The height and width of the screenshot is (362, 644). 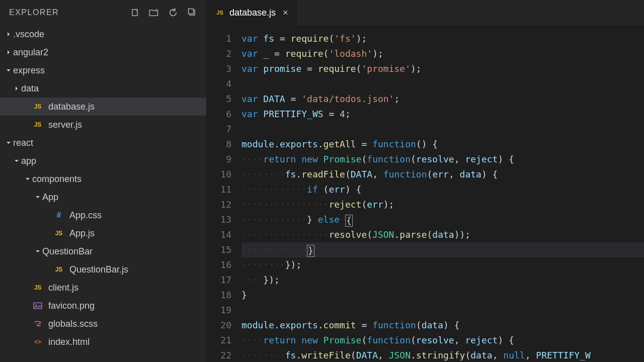 I want to click on file-label: favicon.png, so click(x=71, y=306).